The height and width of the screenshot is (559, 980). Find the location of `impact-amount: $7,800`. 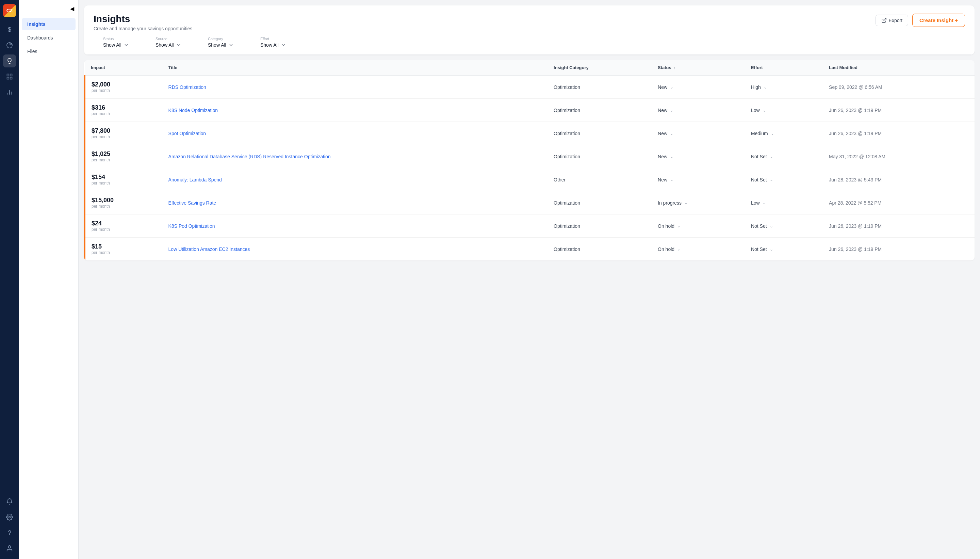

impact-amount: $7,800 is located at coordinates (124, 131).